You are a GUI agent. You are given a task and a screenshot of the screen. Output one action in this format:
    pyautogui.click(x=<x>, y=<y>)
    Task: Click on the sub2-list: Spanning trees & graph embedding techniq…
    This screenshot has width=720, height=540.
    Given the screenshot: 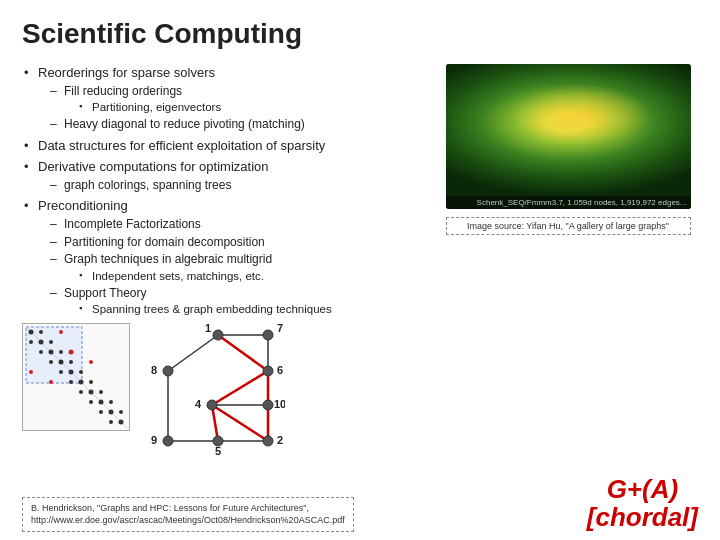 What is the action you would take?
    pyautogui.click(x=253, y=310)
    